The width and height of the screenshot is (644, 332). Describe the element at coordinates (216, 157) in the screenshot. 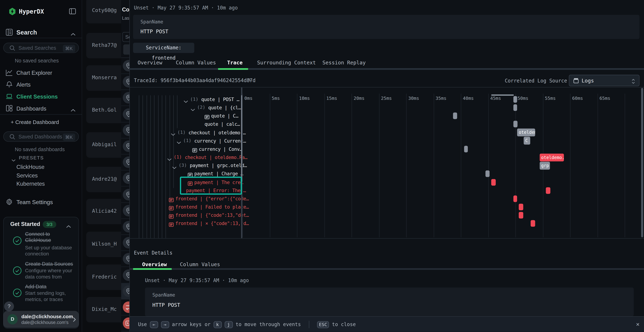

I see `span-label: checkout | oteldemo.Pa…` at that location.